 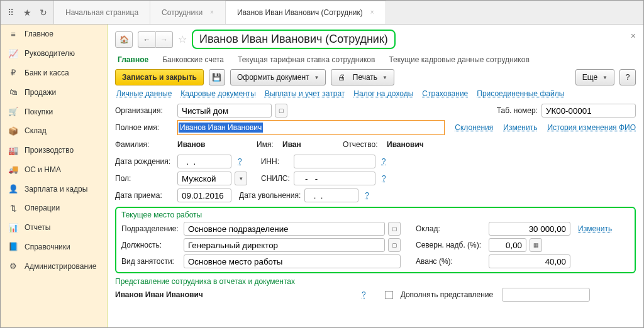 What do you see at coordinates (13, 189) in the screenshot?
I see `person-icon: 👤` at bounding box center [13, 189].